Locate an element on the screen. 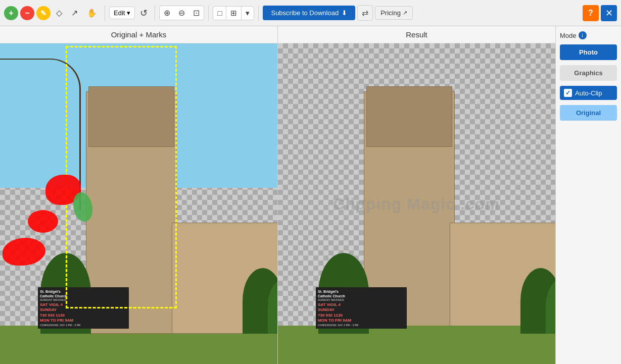 The width and height of the screenshot is (621, 364). sign-times-right: 730 930 1130 is located at coordinates (361, 316).